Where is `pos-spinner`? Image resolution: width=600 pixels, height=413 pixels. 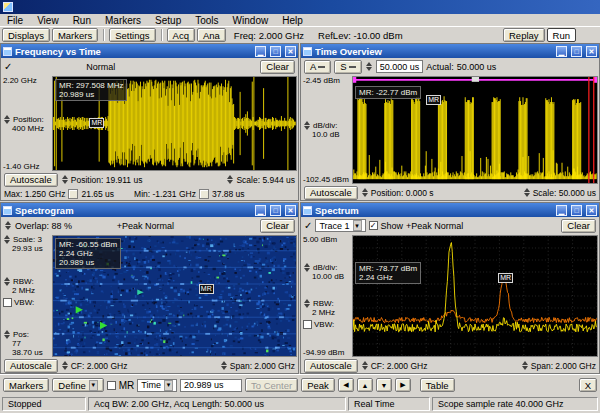 pos-spinner is located at coordinates (7, 334).